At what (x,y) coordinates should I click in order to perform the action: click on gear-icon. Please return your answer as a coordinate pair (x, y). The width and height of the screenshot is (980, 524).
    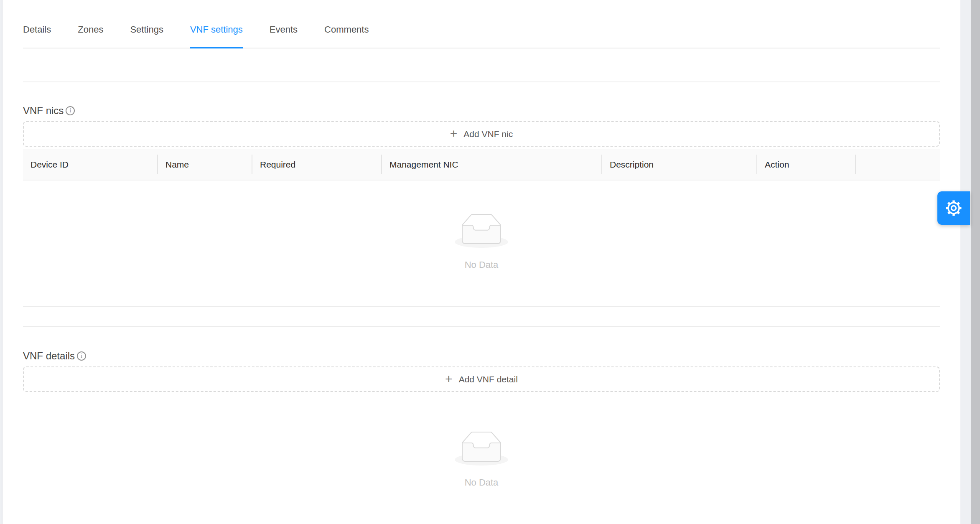
    Looking at the image, I should click on (954, 208).